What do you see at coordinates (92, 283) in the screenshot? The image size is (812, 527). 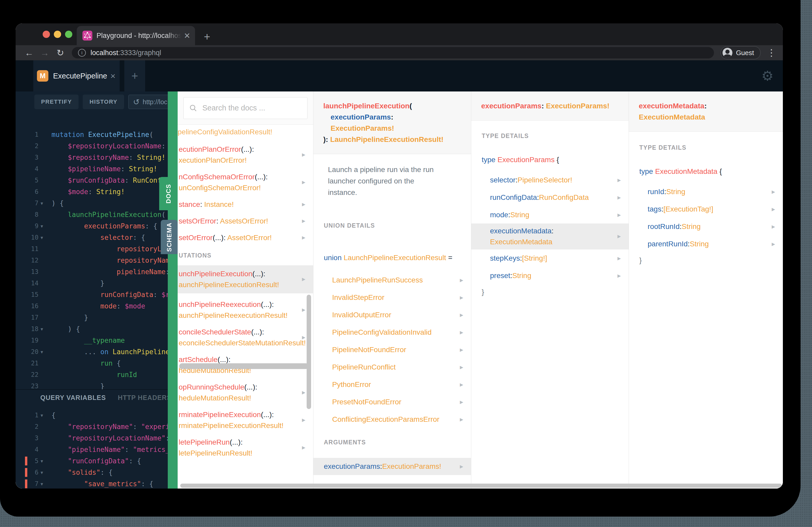 I see `code-line: 14 }` at bounding box center [92, 283].